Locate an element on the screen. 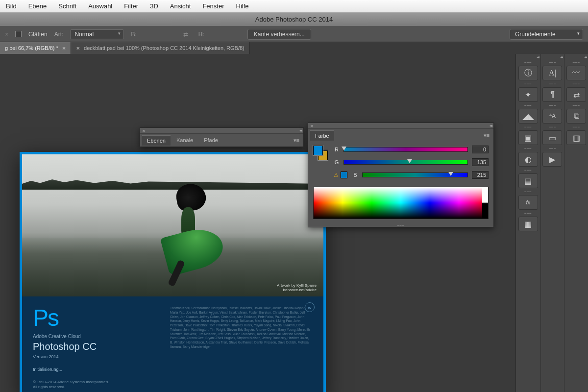 This screenshot has height=392, width=588. layers-panel: × ◂◂ Ebenen Kanäle Pfade ▾≡ is located at coordinates (221, 137).